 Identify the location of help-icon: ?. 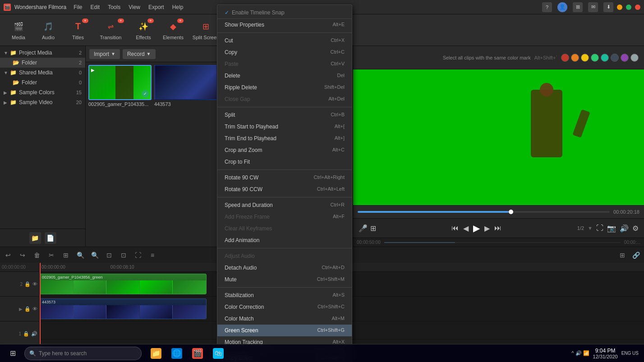
(547, 7).